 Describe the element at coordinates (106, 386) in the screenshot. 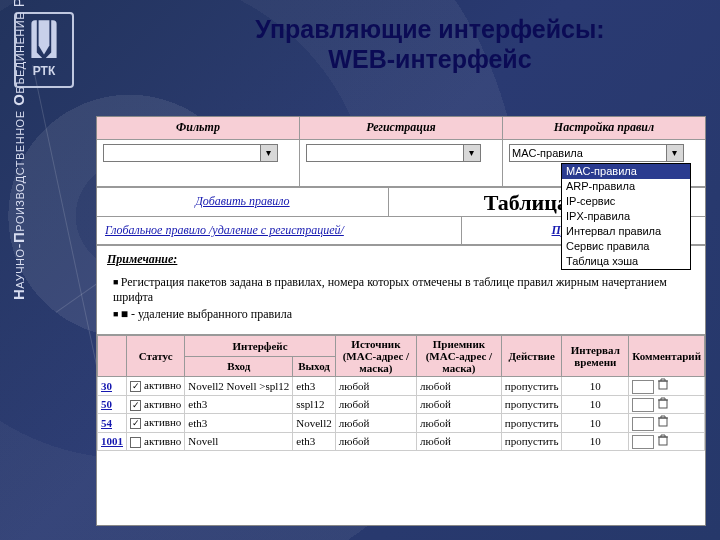

I see `rule-number-link: 30` at that location.